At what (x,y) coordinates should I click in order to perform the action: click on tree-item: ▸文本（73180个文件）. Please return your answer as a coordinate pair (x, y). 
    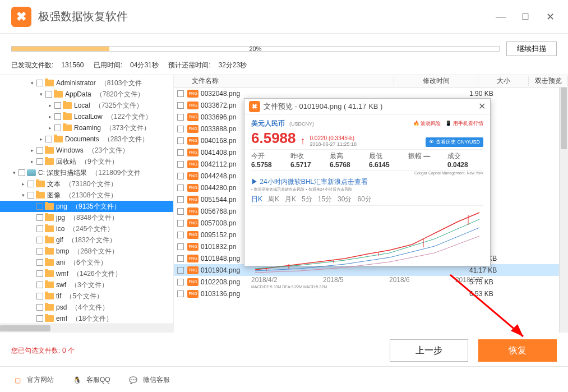
    Looking at the image, I should click on (86, 184).